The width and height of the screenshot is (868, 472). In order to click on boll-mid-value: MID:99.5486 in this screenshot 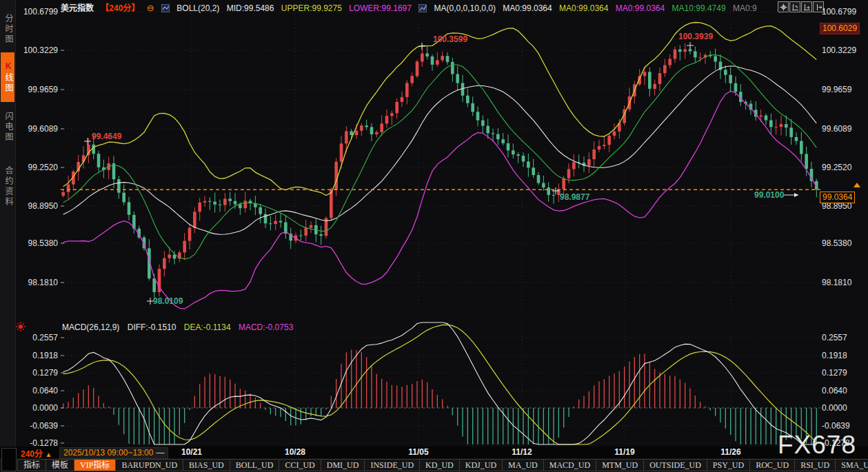, I will do `click(251, 8)`.